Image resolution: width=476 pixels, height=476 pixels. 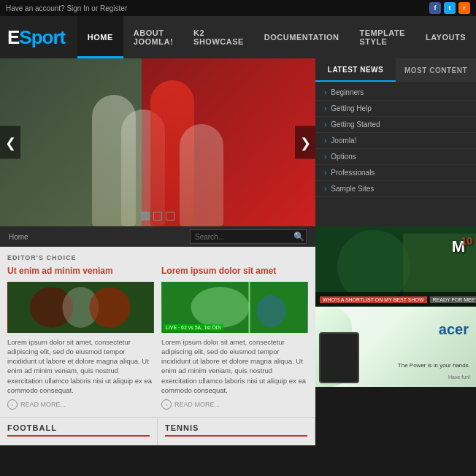 I want to click on acer-tagline: The Power is in your hands., so click(x=434, y=365).